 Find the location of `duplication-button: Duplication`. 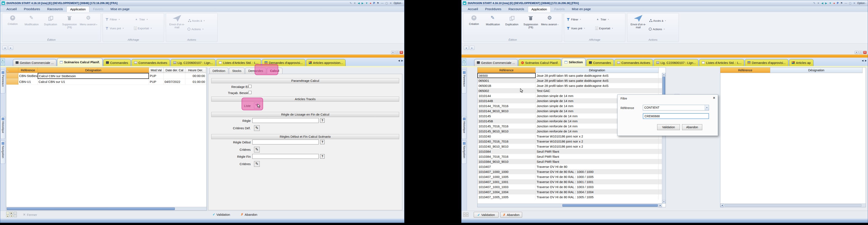

duplication-button: Duplication is located at coordinates (512, 21).